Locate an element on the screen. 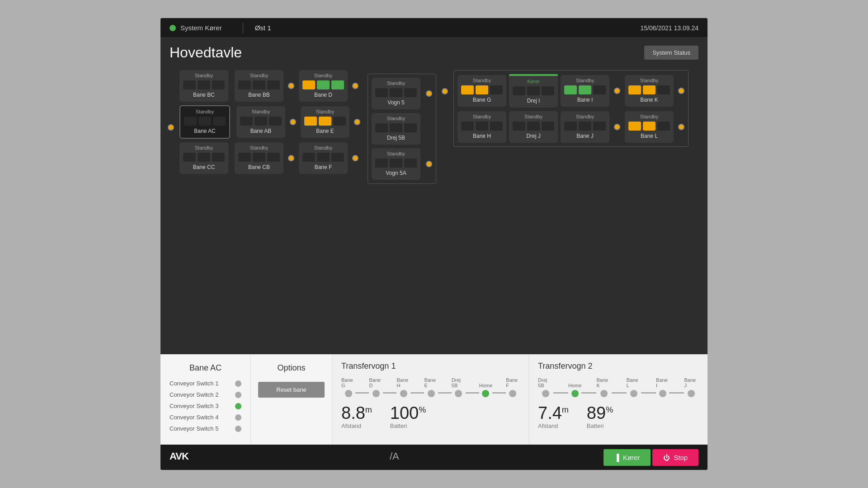  lane-k: Standby Bane K is located at coordinates (649, 91).